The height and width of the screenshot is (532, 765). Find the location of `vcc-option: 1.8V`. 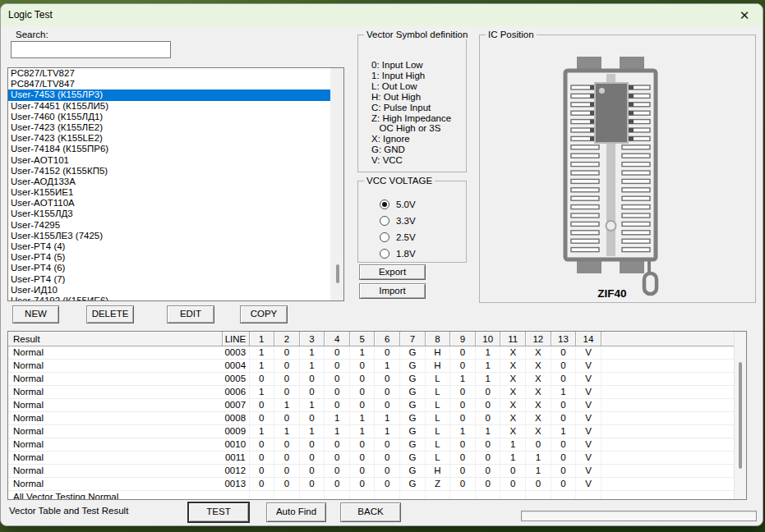

vcc-option: 1.8V is located at coordinates (398, 254).